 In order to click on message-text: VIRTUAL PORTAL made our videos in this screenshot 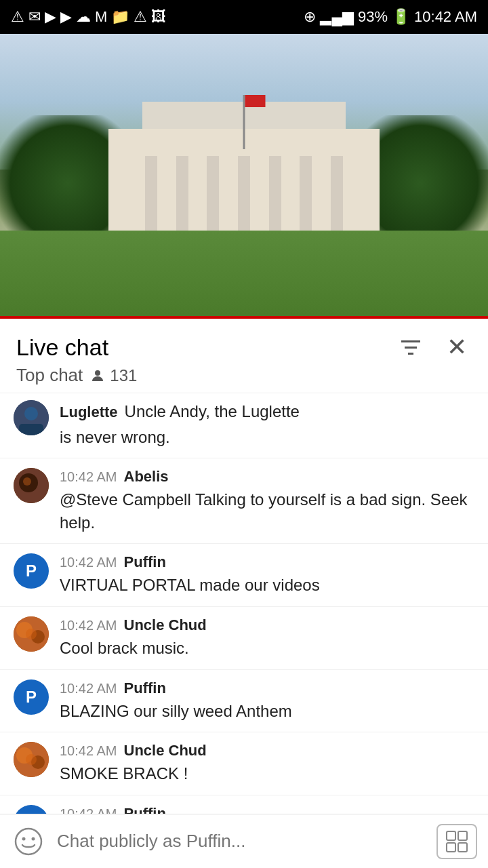, I will do `click(267, 585)`.